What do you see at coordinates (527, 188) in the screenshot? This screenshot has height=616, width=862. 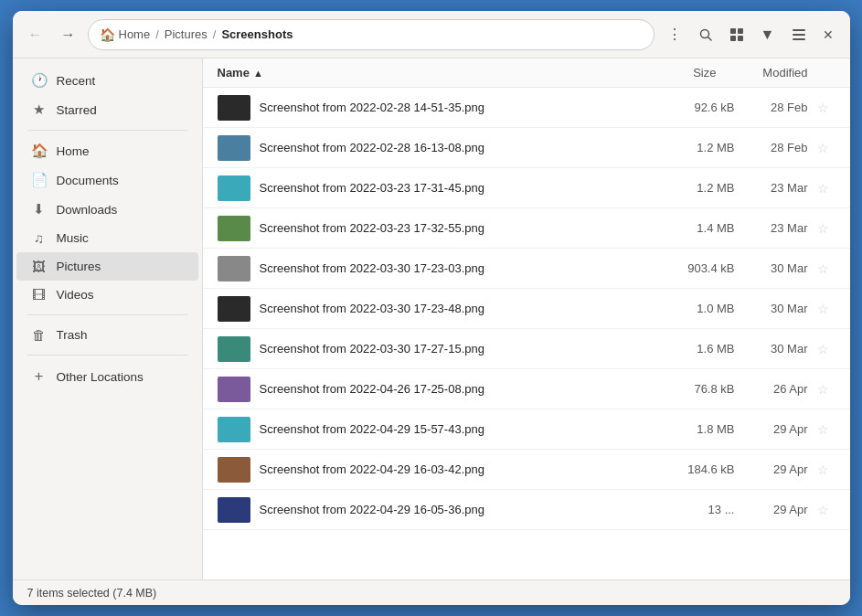 I see `table-row: Screenshot from 2022-03-23 17-31-45.png …` at bounding box center [527, 188].